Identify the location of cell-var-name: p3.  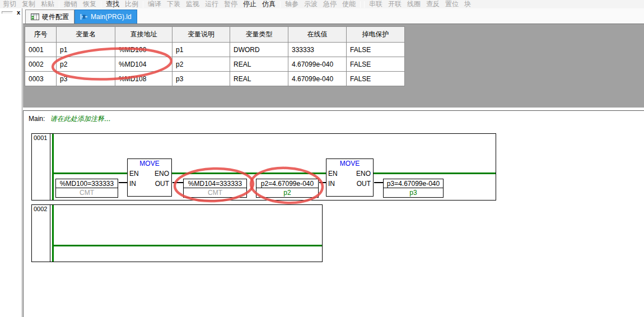
(86, 79).